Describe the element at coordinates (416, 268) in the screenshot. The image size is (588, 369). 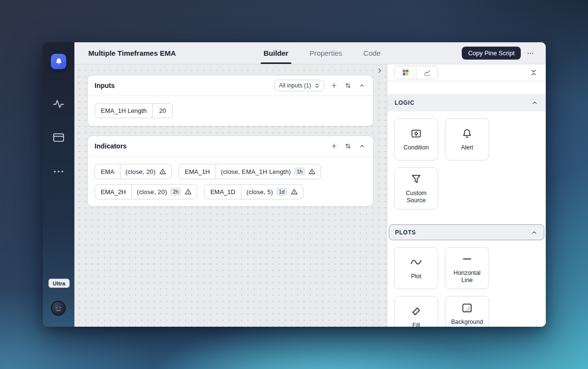
I see `card-plot: Plot` at that location.